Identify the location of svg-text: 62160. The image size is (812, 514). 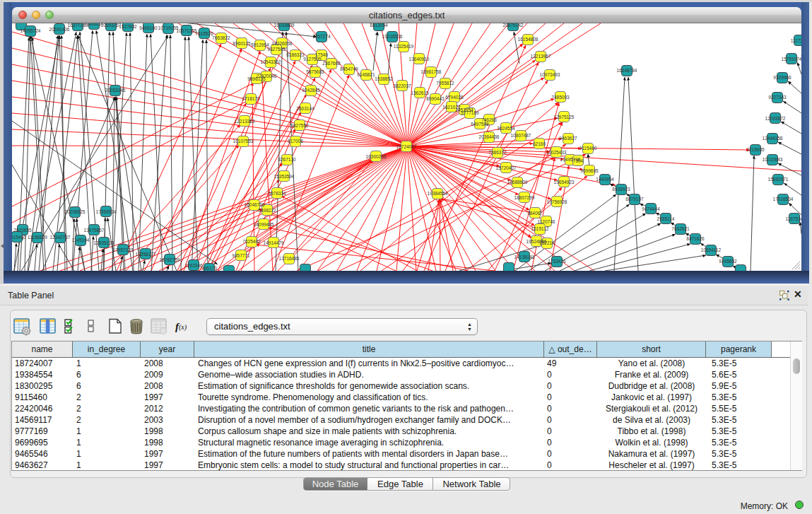
(539, 144).